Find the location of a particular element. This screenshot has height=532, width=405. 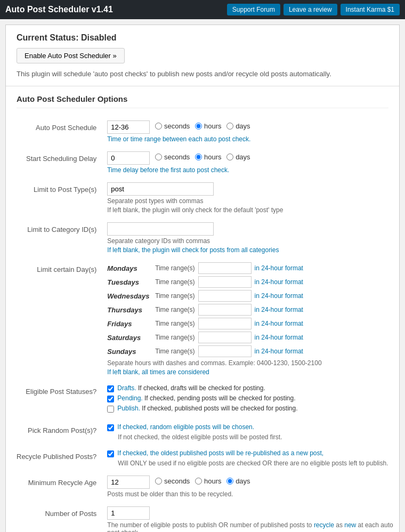

limit-post-types-input is located at coordinates (160, 189).